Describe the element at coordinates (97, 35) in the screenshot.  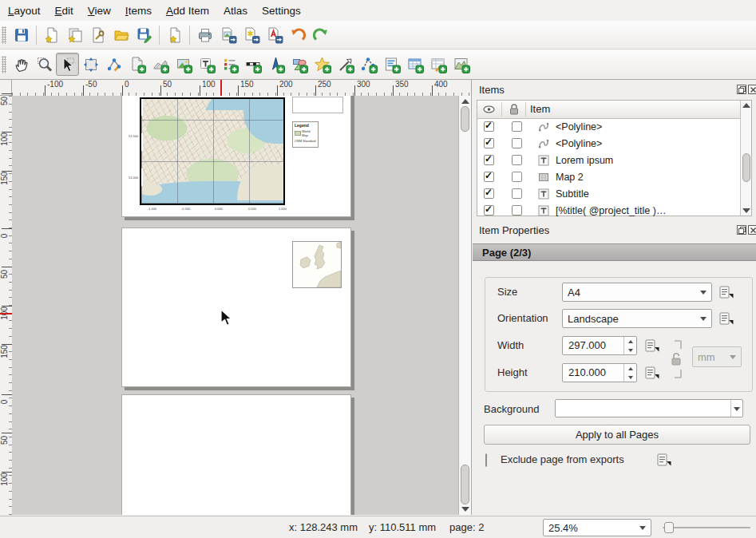
I see `layout-manager-button` at that location.